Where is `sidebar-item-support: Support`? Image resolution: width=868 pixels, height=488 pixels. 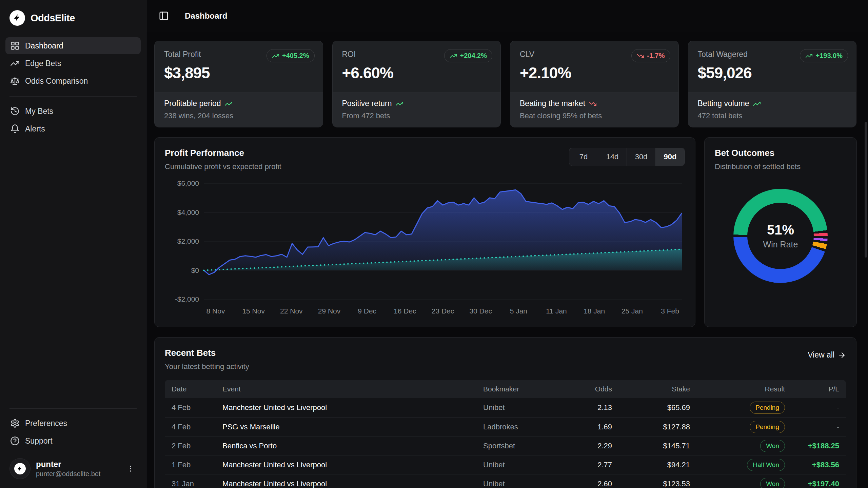
sidebar-item-support: Support is located at coordinates (73, 441).